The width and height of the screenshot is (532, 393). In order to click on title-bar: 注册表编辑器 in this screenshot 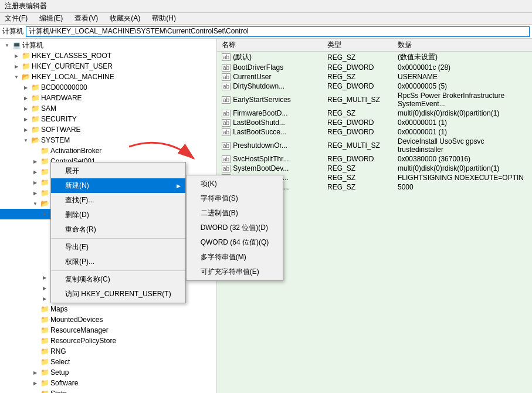, I will do `click(266, 6)`.